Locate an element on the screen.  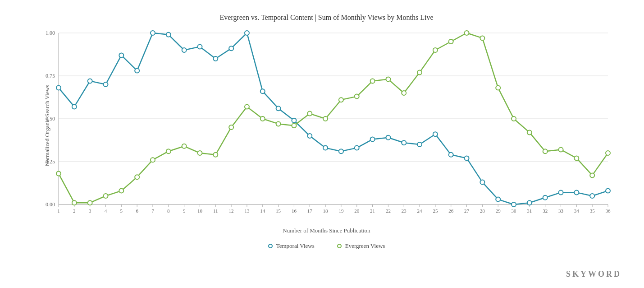
legend-evergreen: Evergreen Views is located at coordinates (361, 246).